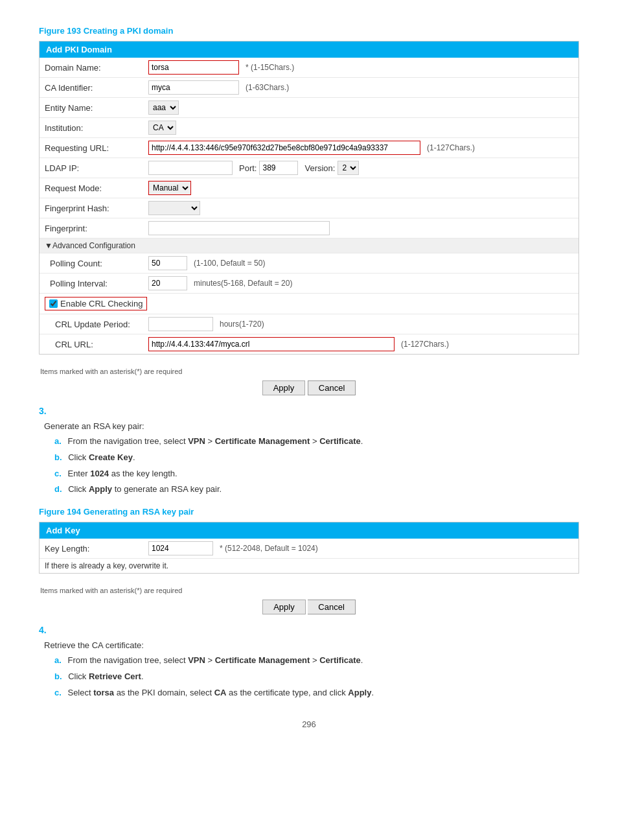 The image size is (618, 840). I want to click on required-note-193: Items marked with an asterisk(*) are req…, so click(309, 371).